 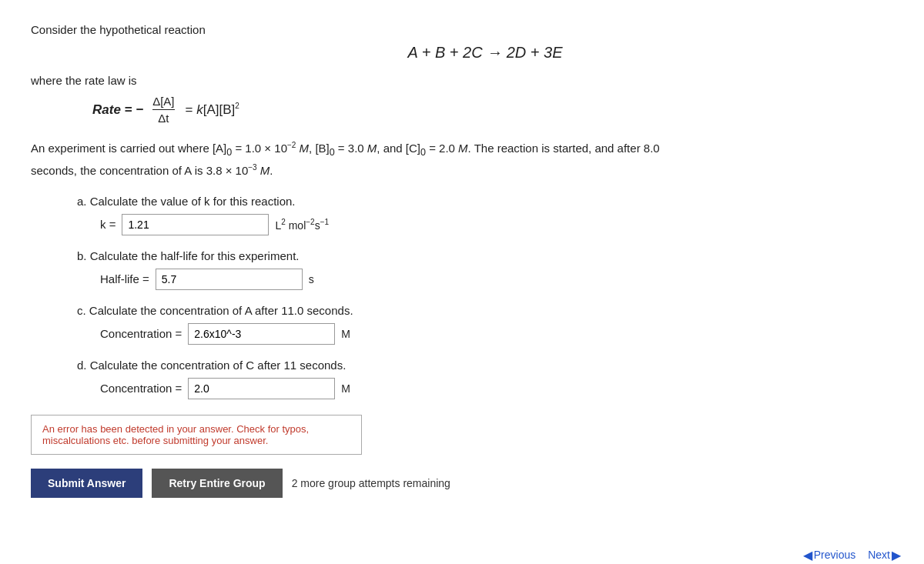 I want to click on previous-link: ◀ Previous, so click(x=829, y=556).